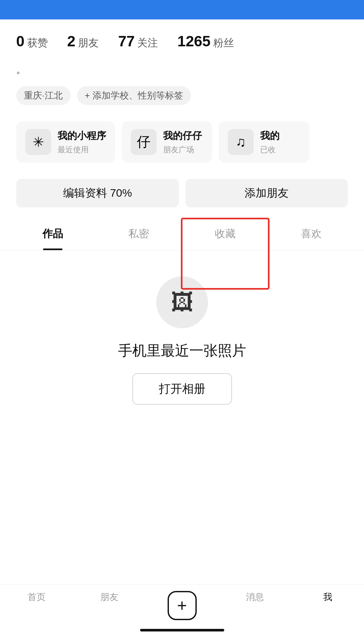 The height and width of the screenshot is (636, 364). Describe the element at coordinates (126, 41) in the screenshot. I see `stat-number: 77` at that location.